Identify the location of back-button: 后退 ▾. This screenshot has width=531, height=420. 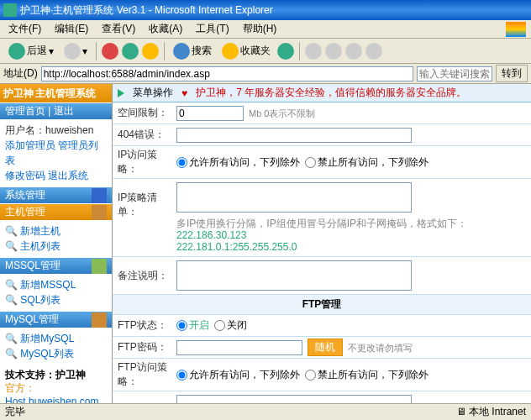
(31, 51).